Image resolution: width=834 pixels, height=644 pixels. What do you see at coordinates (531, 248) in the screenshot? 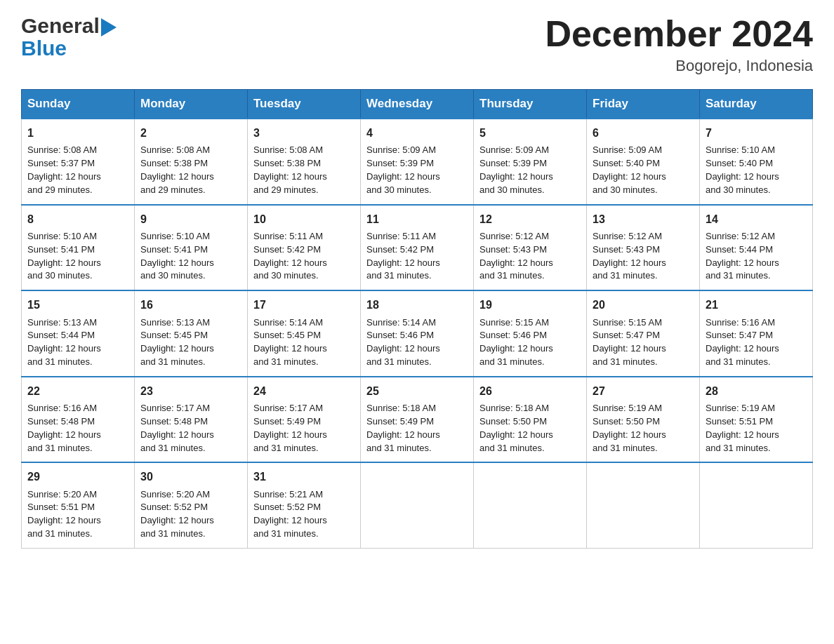
I see `calendar-cell: 12Sunrise: 5:12 AMSunset: 5:43 PMDayligh…` at bounding box center [531, 248].